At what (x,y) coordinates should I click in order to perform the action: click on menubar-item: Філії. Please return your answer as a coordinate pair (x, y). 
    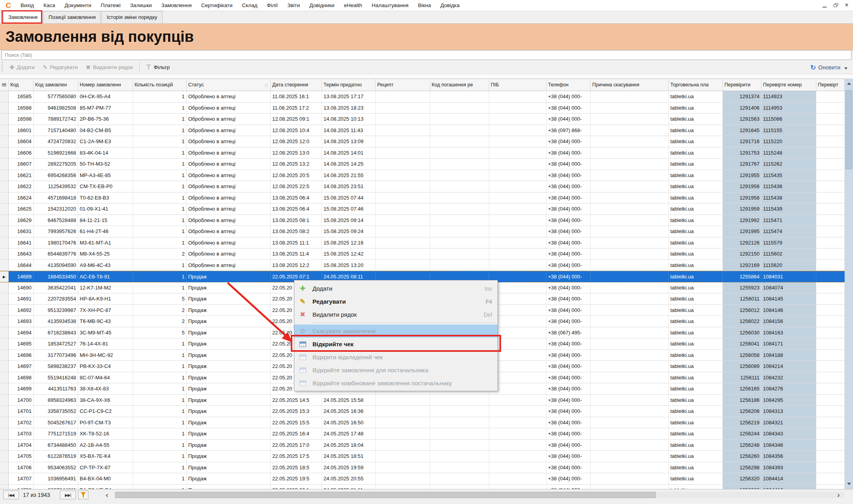
    Looking at the image, I should click on (272, 6).